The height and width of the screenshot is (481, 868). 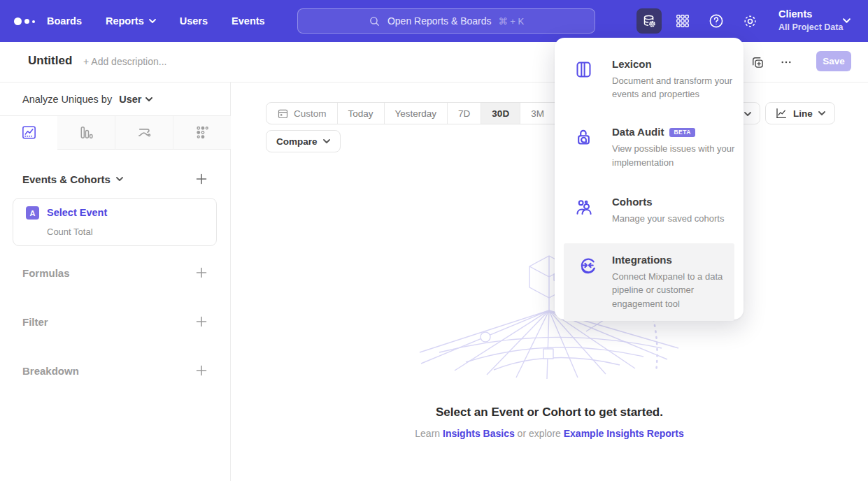 What do you see at coordinates (649, 147) in the screenshot?
I see `menu-item-data-audit: Data Audit BETA View possible issues wit…` at bounding box center [649, 147].